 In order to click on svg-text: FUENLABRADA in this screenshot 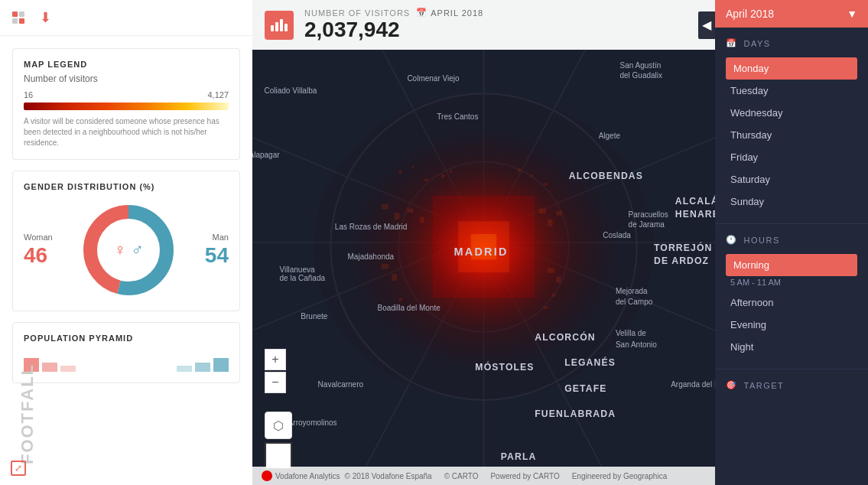, I will do `click(575, 414)`.